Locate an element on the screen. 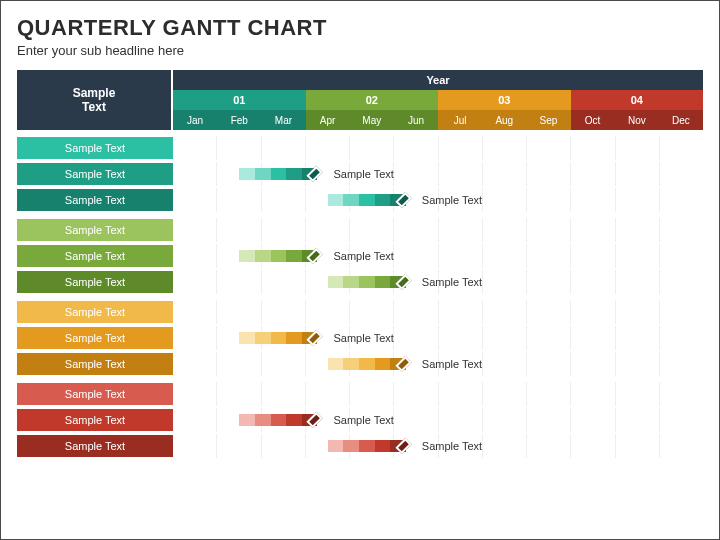 Image resolution: width=720 pixels, height=540 pixels. quarter-header-row: 01020304 is located at coordinates (438, 100).